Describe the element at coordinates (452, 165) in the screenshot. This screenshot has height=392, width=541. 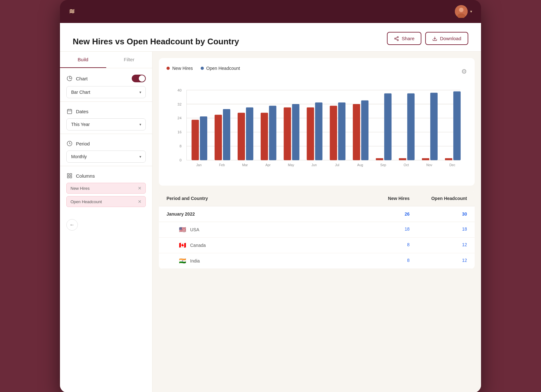
I see `svg-text: Dec` at that location.